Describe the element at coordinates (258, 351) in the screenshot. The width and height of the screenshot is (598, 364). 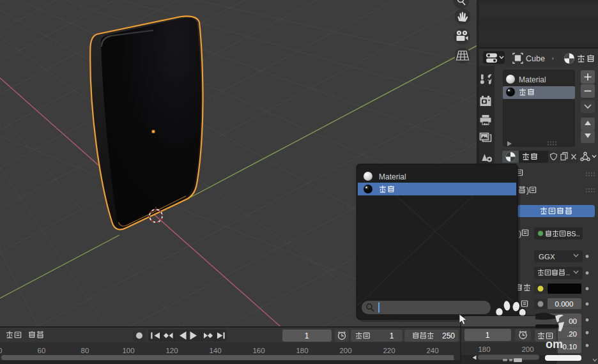
I see `svg-text: 160` at that location.